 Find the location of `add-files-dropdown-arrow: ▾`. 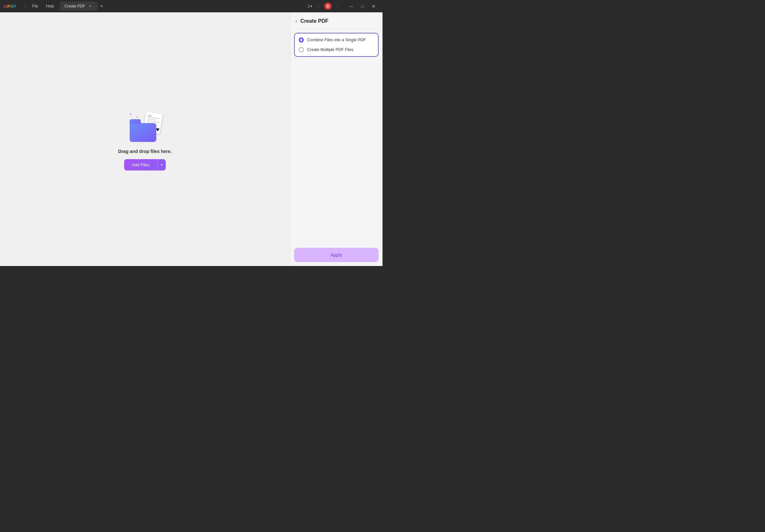

add-files-dropdown-arrow: ▾ is located at coordinates (162, 165).